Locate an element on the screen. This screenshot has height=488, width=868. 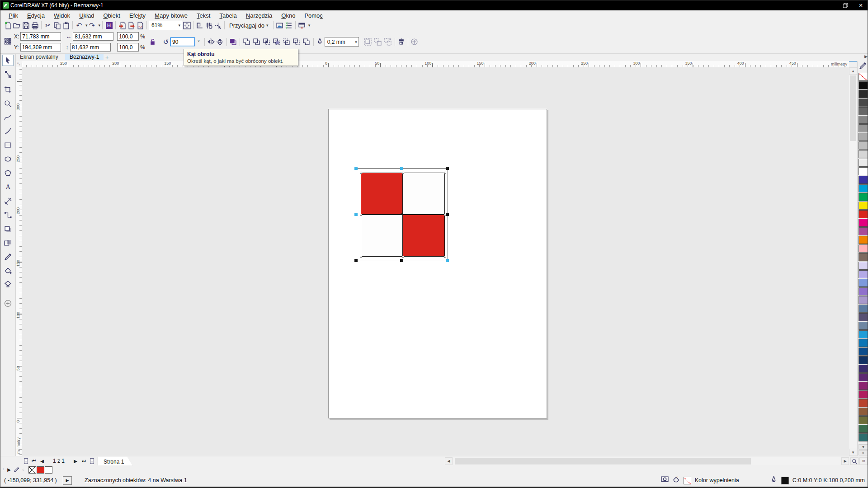
redo-icon: ↷ is located at coordinates (92, 25).